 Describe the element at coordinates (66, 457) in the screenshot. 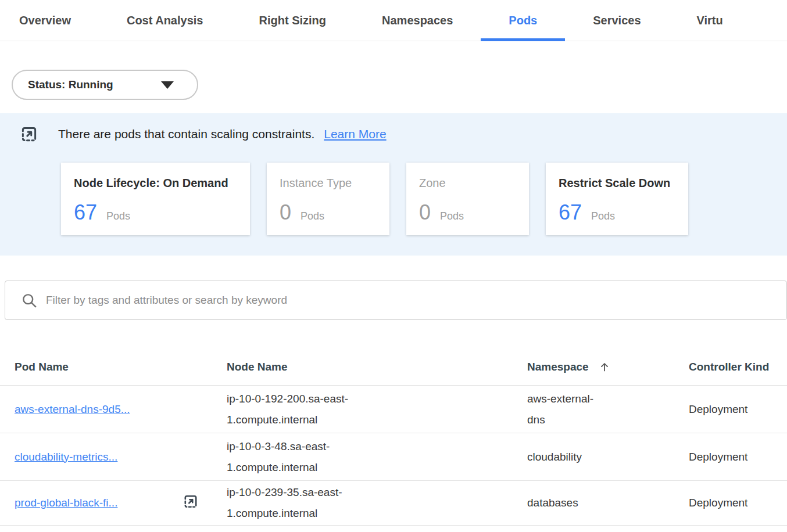

I see `pod-name-link: cloudability-metrics...` at that location.